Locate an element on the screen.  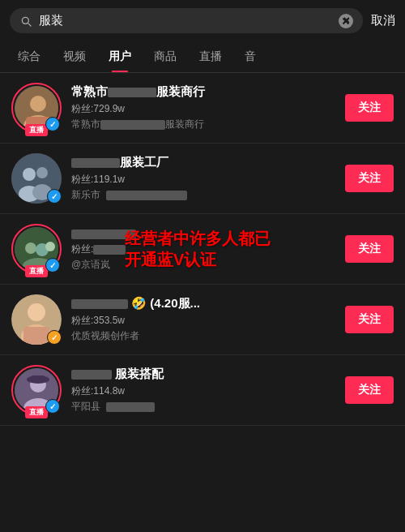
tab-general: 综合 is located at coordinates (29, 57).